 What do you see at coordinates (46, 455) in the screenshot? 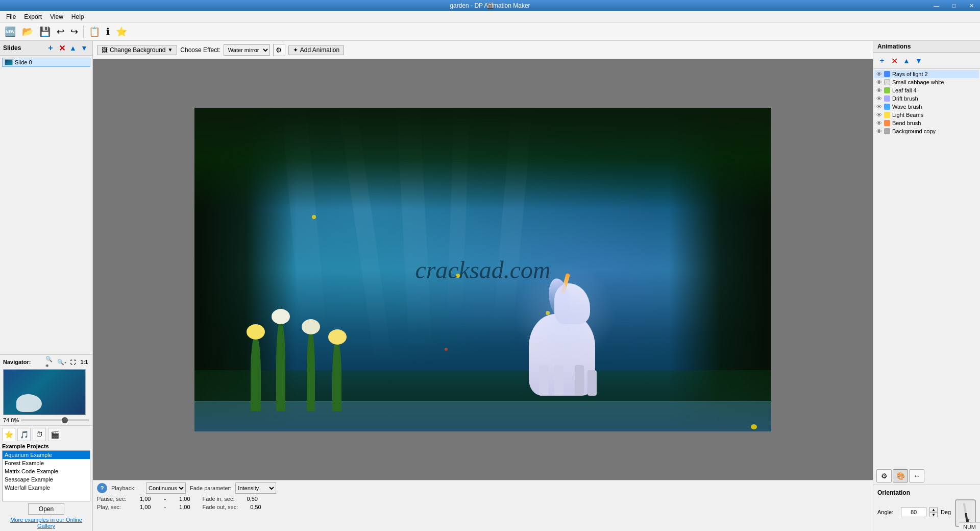
I see `example-item-aquarium: Aquarium Example` at bounding box center [46, 455].